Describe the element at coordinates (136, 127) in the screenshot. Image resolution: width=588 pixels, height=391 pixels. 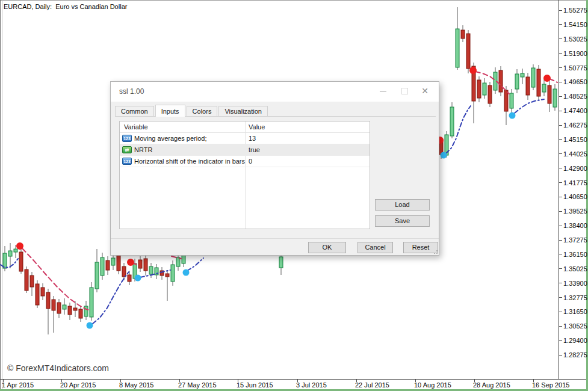
I see `column-header-variable: Variable` at that location.